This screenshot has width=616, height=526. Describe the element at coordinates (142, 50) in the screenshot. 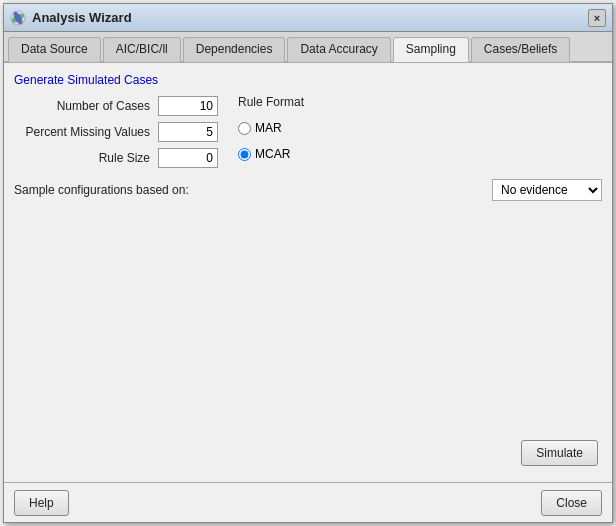

I see `tab-aic-bic: AIC/BIC/ll` at that location.